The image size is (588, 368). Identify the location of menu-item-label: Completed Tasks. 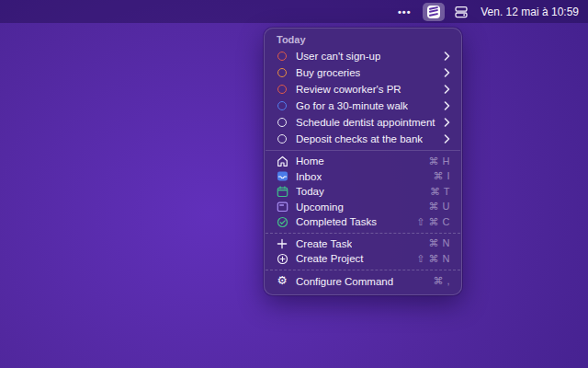
(336, 222).